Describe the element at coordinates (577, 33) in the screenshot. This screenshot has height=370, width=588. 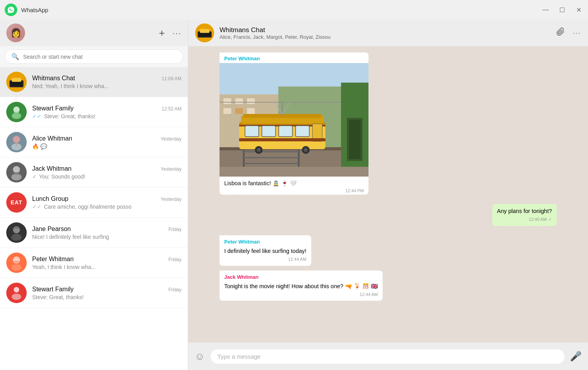
I see `chat-menu-button: ···` at that location.